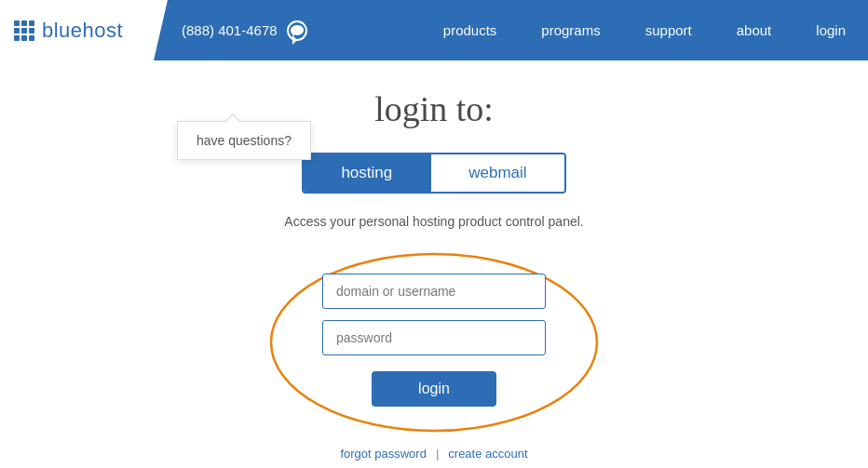 The height and width of the screenshot is (468, 868). Describe the element at coordinates (831, 30) in the screenshot. I see `nav-link-login: login` at that location.